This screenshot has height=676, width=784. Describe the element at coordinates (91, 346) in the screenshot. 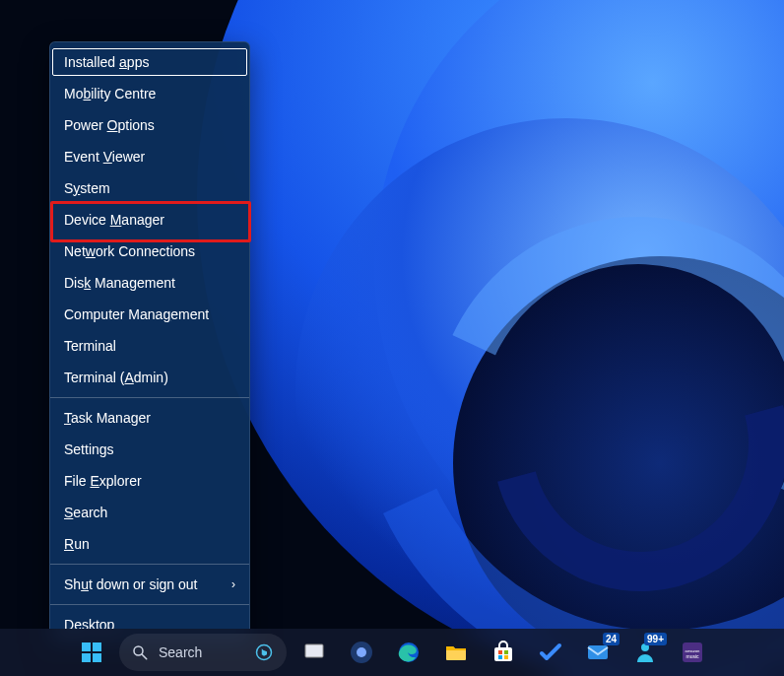

I see `menu-item-label: Terminal` at that location.